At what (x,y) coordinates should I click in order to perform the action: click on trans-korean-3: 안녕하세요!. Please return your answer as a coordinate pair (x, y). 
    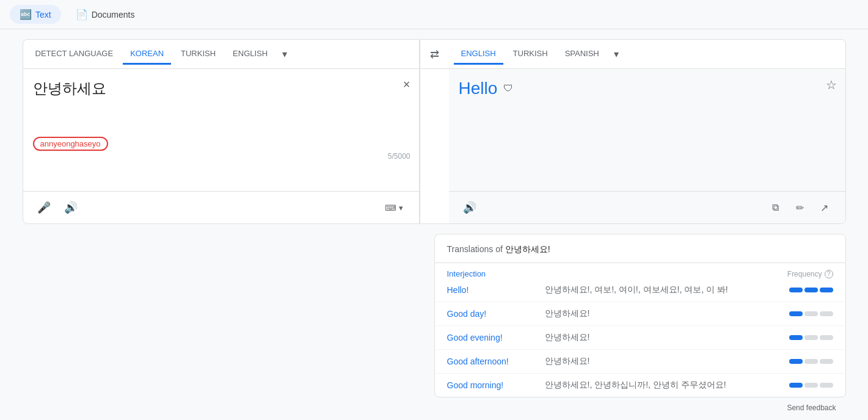
    Looking at the image, I should click on (662, 361).